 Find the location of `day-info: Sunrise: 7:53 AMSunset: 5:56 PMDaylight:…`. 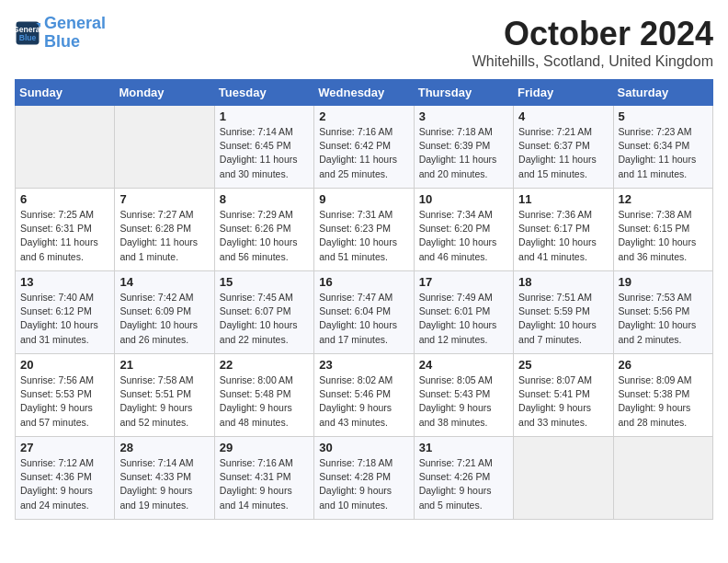

day-info: Sunrise: 7:53 AMSunset: 5:56 PMDaylight:… is located at coordinates (664, 318).